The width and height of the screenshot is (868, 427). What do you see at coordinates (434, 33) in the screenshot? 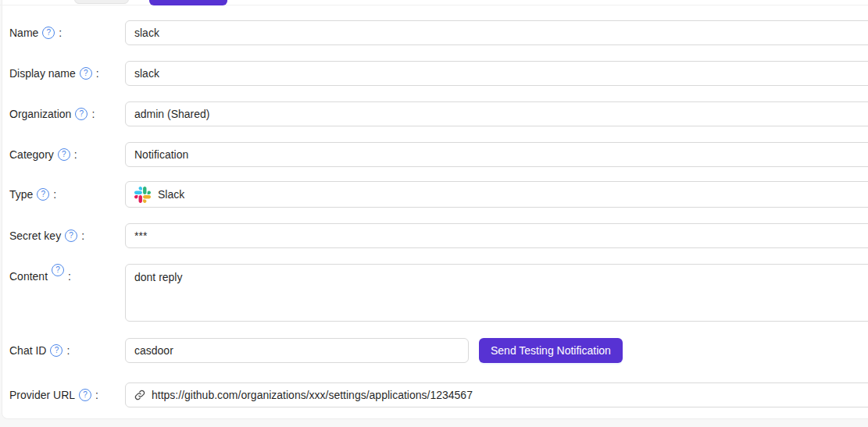
I see `name-row: Name ? :` at bounding box center [434, 33].